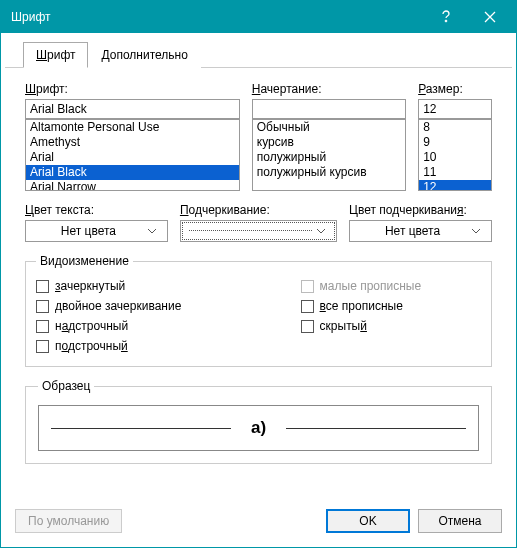 The image size is (517, 548). I want to click on checkbox-hidden: скрытый, so click(391, 326).